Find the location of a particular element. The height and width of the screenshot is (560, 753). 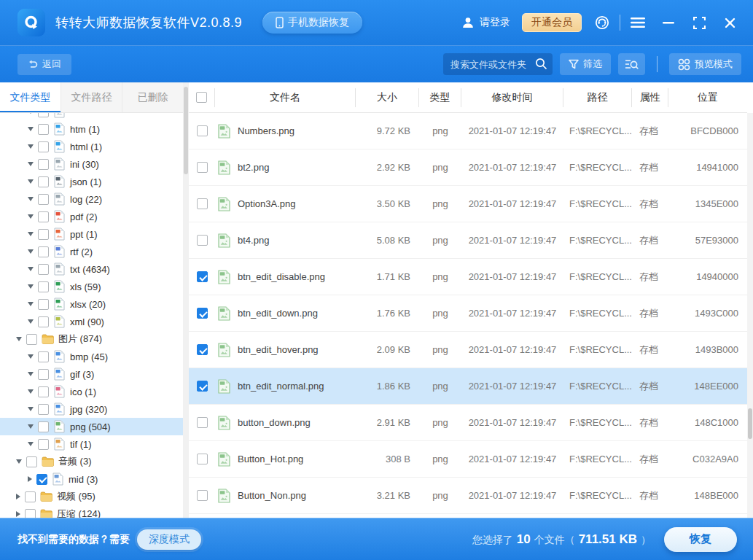

tree-item-xls: xls (59) is located at coordinates (92, 287).